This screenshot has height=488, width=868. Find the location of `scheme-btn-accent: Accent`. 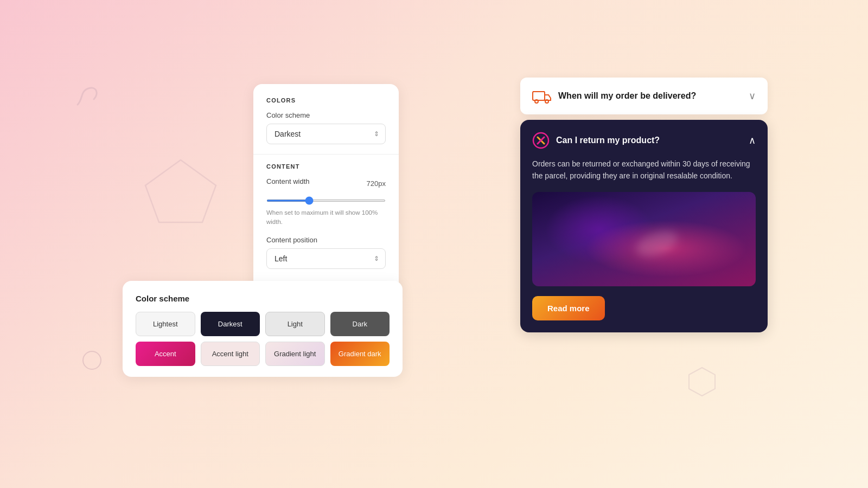

scheme-btn-accent: Accent is located at coordinates (165, 354).